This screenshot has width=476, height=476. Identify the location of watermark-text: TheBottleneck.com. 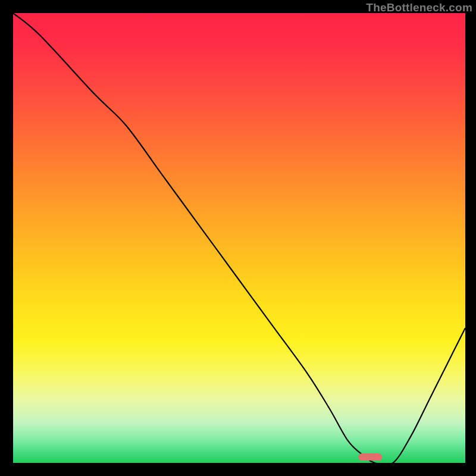
(419, 8).